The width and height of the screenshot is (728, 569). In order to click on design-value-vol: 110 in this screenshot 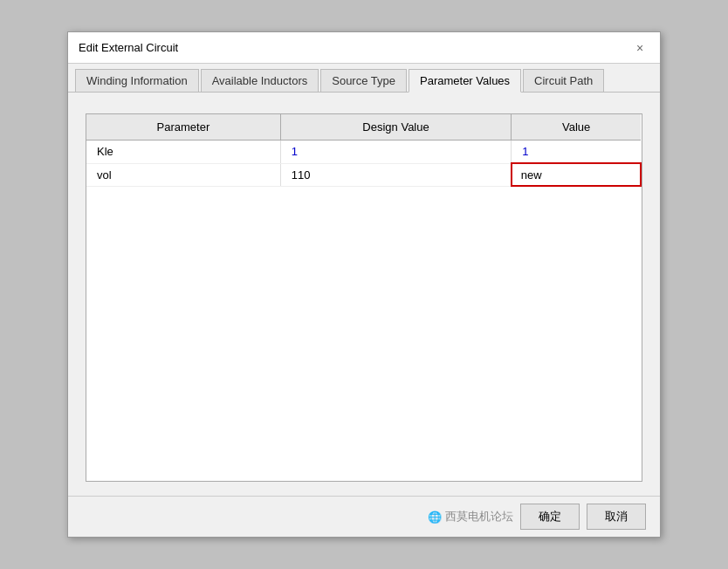, I will do `click(396, 175)`.